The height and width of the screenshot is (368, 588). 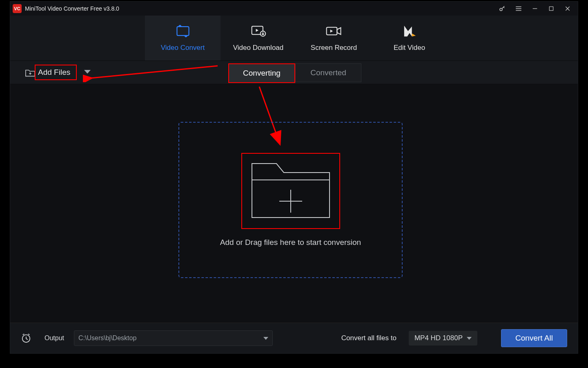 I want to click on sub-tabs: Converting Converted, so click(x=295, y=72).